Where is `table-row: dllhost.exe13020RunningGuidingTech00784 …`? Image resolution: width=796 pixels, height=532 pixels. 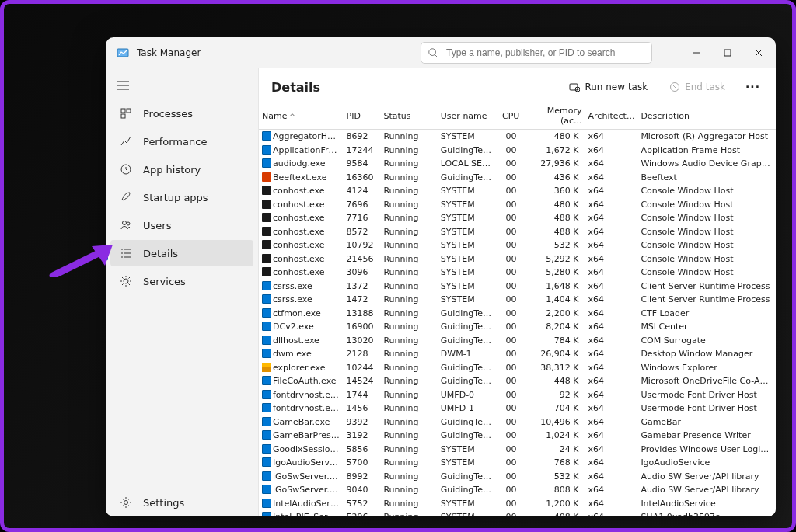 table-row: dllhost.exe13020RunningGuidingTech00784 … is located at coordinates (518, 341).